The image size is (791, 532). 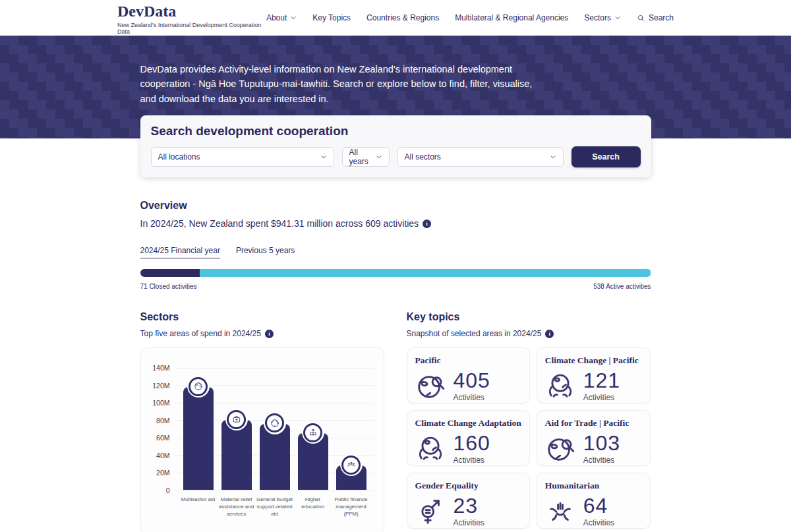 What do you see at coordinates (161, 403) in the screenshot?
I see `chart-ytick-label: 100M` at bounding box center [161, 403].